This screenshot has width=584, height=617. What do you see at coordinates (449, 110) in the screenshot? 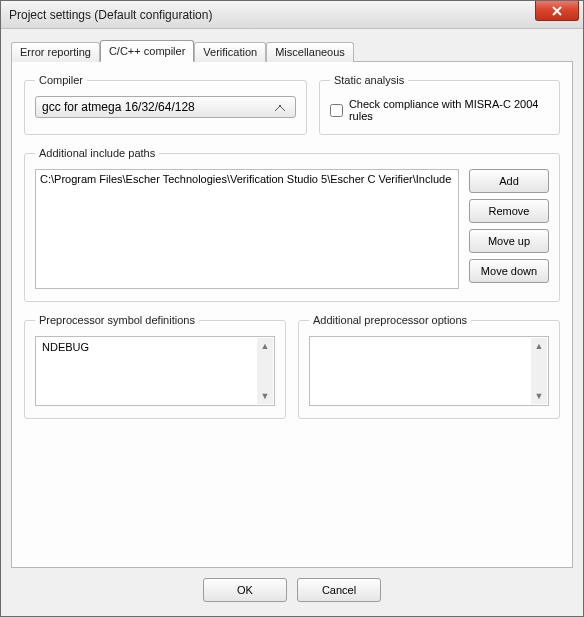
I see `misra-label: Check compliance with MISRA-C 2004 rules` at bounding box center [449, 110].